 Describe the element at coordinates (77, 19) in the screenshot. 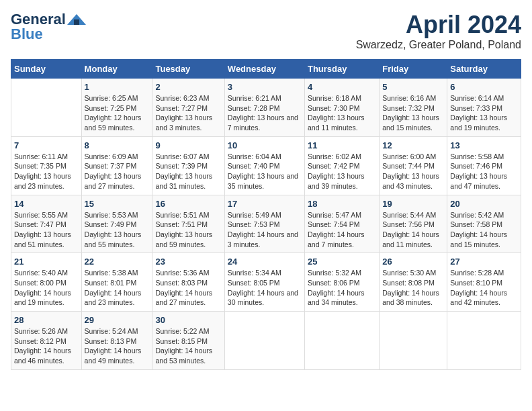

I see `logo-icon` at that location.